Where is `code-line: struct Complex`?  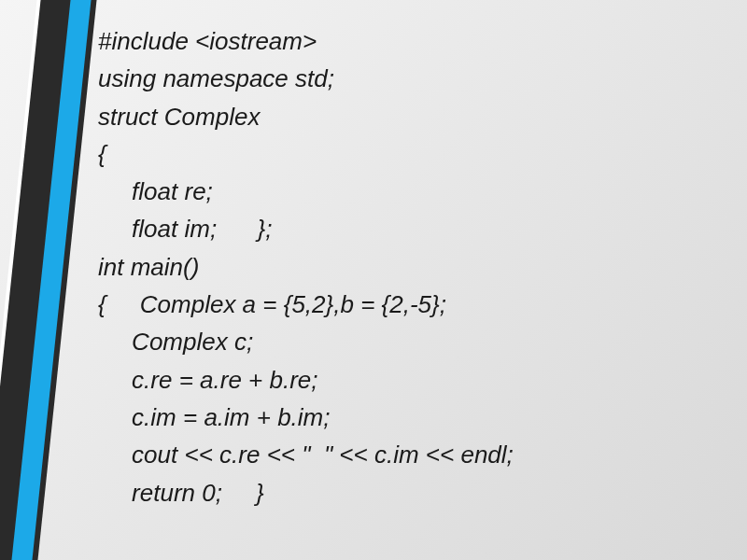
code-line: struct Complex is located at coordinates (306, 117).